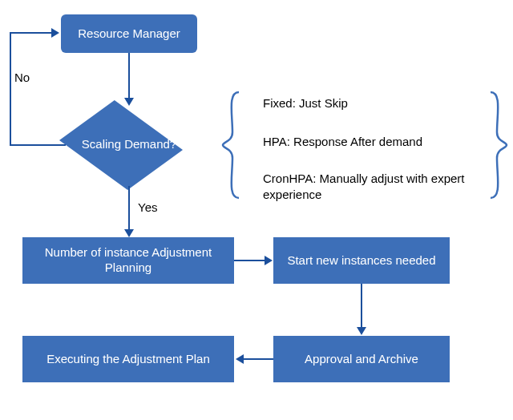 Image resolution: width=513 pixels, height=420 pixels. Describe the element at coordinates (128, 260) in the screenshot. I see `node-planning-label: Number of instance Adjustment Planning` at that location.